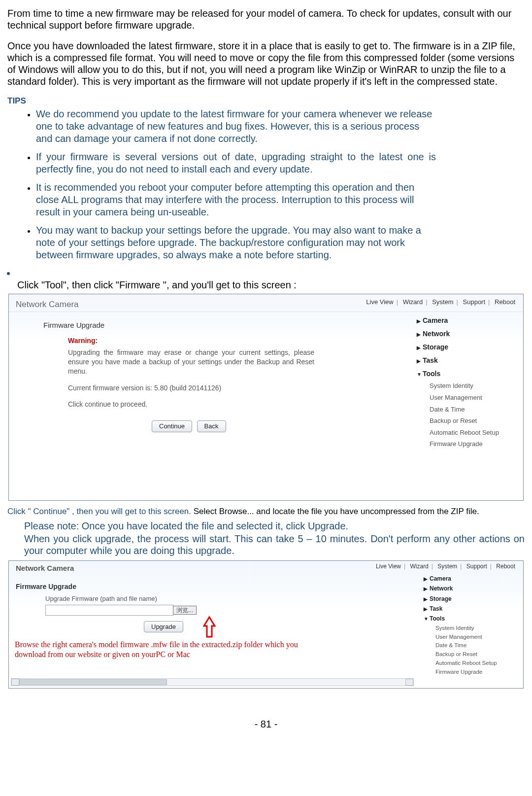  I want to click on warning-label: Warning:, so click(208, 341).